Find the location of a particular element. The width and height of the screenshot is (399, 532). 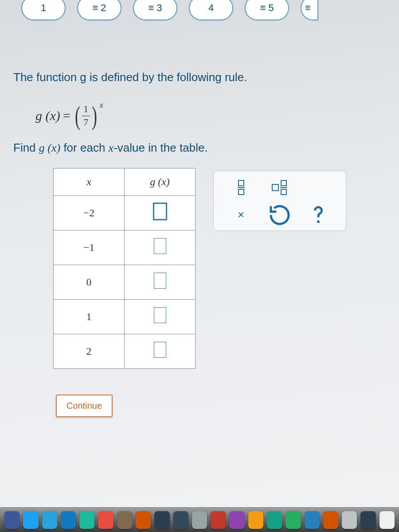

x-value: 2 is located at coordinates (89, 351).